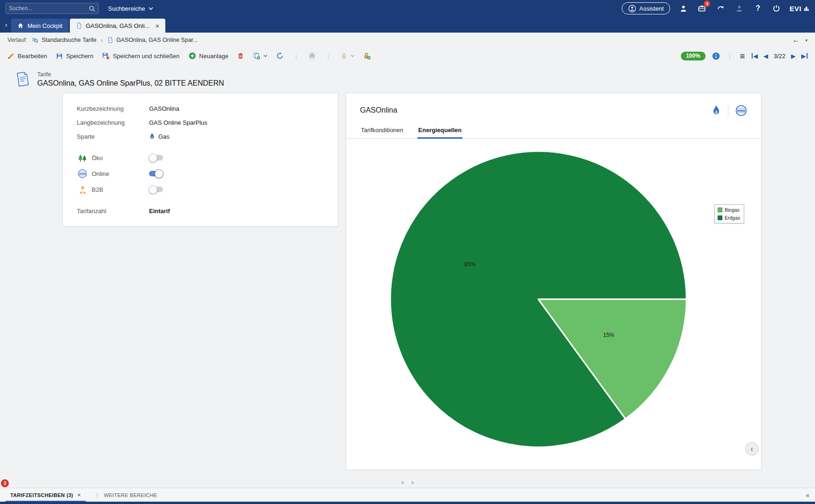  I want to click on breadcrumb-item-document: GASOnlina, GAS Online Spar..., so click(153, 40).